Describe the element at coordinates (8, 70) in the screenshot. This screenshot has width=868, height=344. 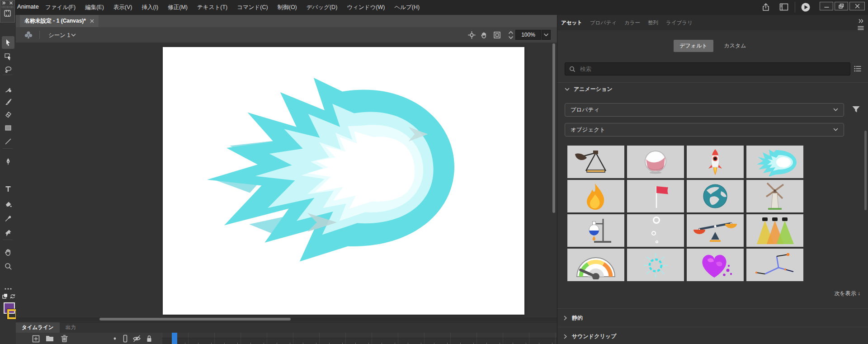
I see `tool-lasso` at that location.